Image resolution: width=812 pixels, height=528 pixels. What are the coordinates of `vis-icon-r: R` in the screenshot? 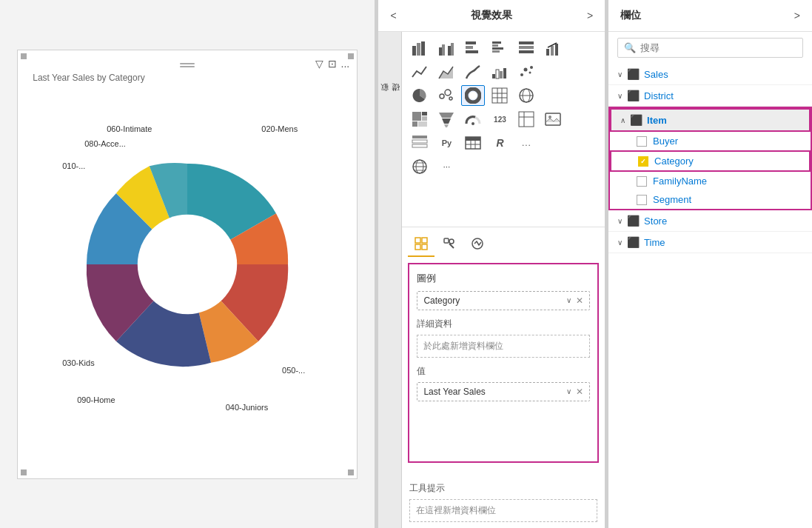 It's located at (500, 143).